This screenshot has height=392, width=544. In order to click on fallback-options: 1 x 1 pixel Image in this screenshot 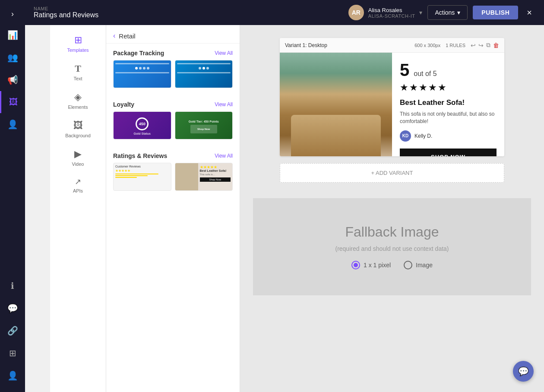, I will do `click(392, 265)`.